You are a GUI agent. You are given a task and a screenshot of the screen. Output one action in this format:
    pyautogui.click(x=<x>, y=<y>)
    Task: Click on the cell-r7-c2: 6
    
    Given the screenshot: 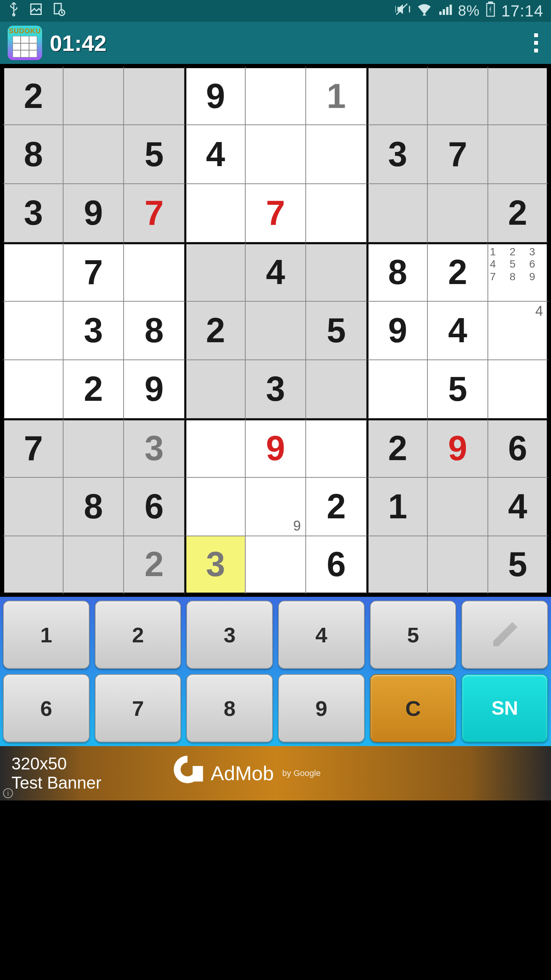 What is the action you would take?
    pyautogui.click(x=154, y=507)
    